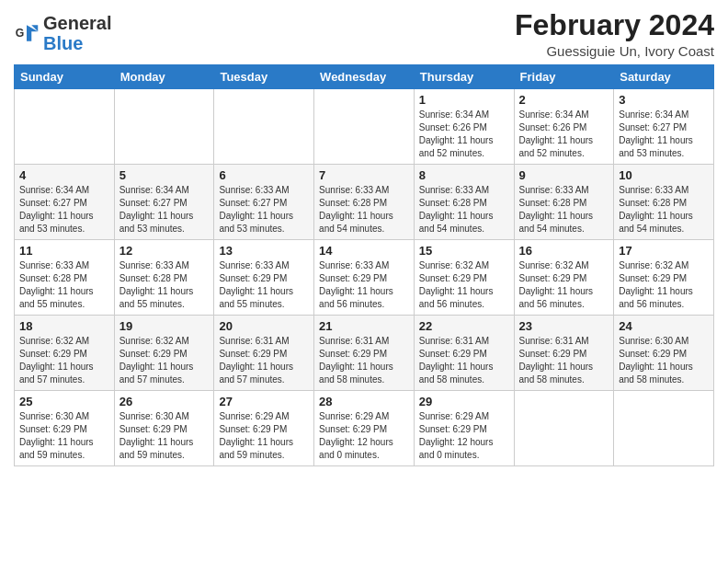 This screenshot has height=563, width=728. I want to click on cell-date: 1, so click(464, 99).